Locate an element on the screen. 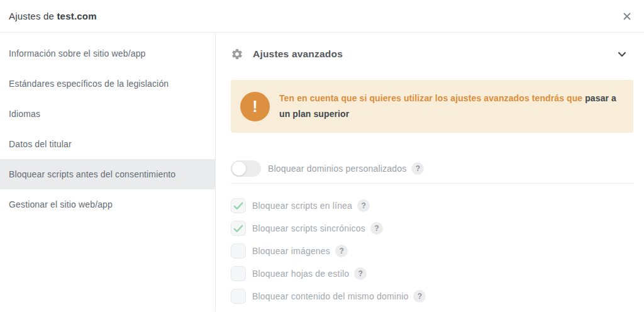 This screenshot has height=312, width=644. checkbox-label: Bloquear hojas de estilo is located at coordinates (301, 274).